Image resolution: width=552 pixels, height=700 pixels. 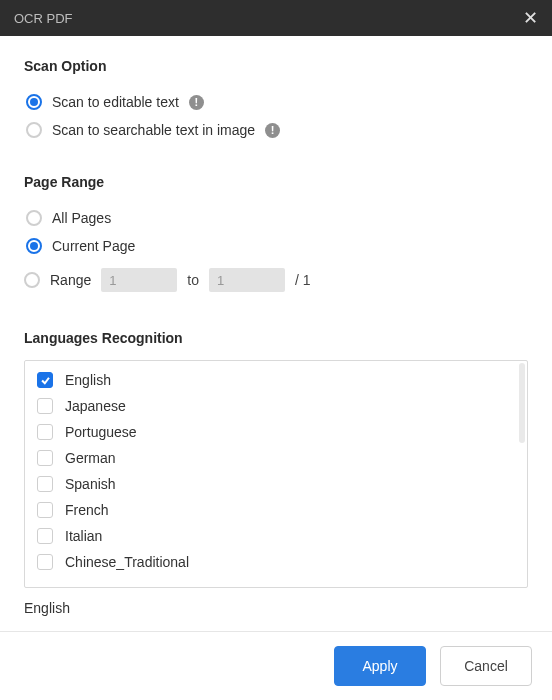 What do you see at coordinates (276, 280) in the screenshot?
I see `page-range-custom: Range to / 1` at bounding box center [276, 280].